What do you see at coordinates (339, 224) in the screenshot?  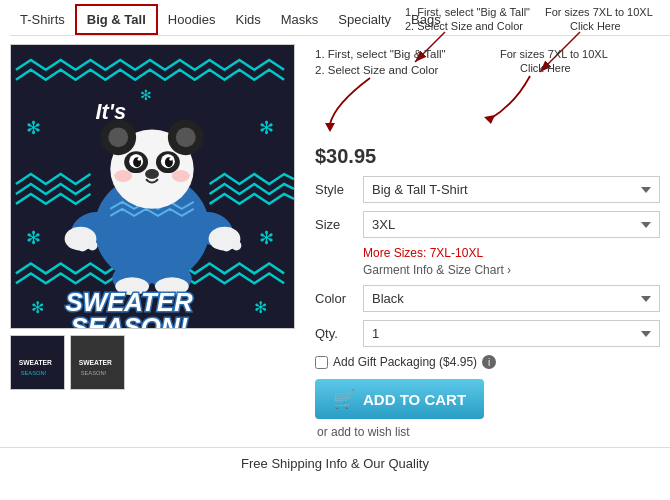 I see `size-label: Size` at bounding box center [339, 224].